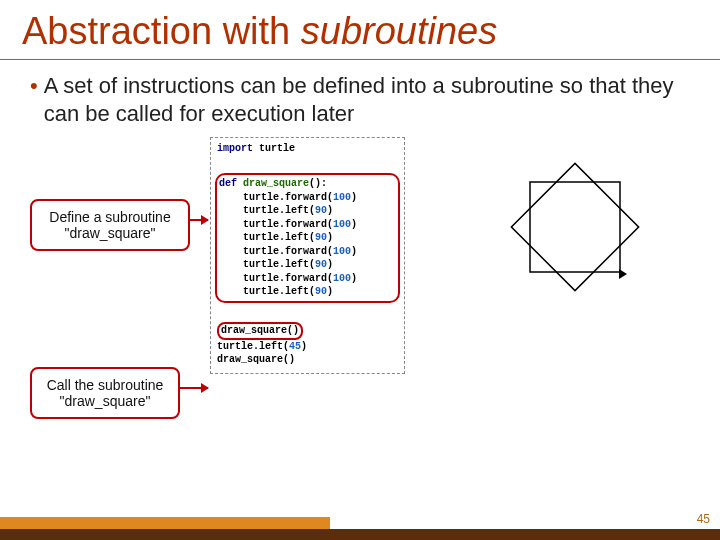  I want to click on title-text-1: Abstraction with, so click(162, 31).